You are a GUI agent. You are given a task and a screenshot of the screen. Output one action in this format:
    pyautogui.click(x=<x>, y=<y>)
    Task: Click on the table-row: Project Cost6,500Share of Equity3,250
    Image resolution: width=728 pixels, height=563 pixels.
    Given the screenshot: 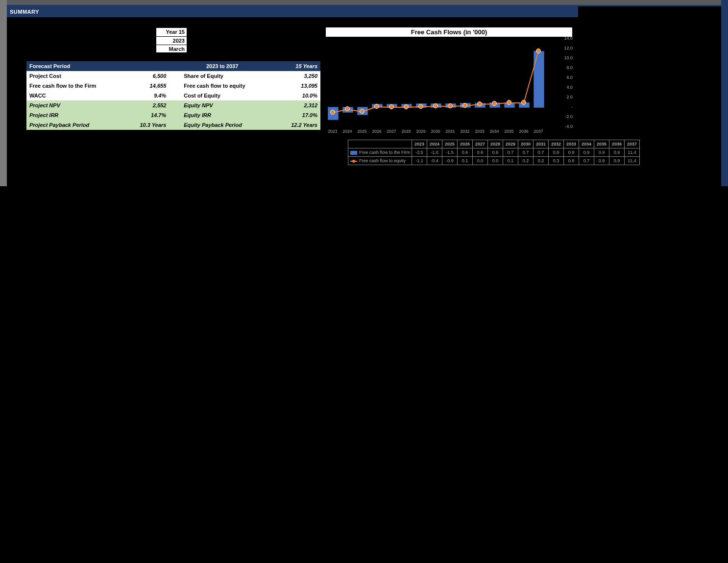 What is the action you would take?
    pyautogui.click(x=173, y=76)
    